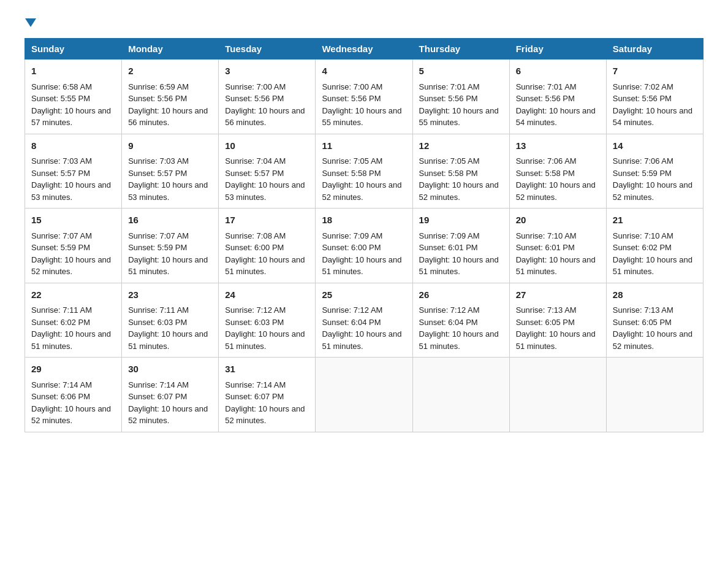 Image resolution: width=728 pixels, height=563 pixels. I want to click on daylight-text: Daylight: 10 hours and 56 minutes., so click(267, 117).